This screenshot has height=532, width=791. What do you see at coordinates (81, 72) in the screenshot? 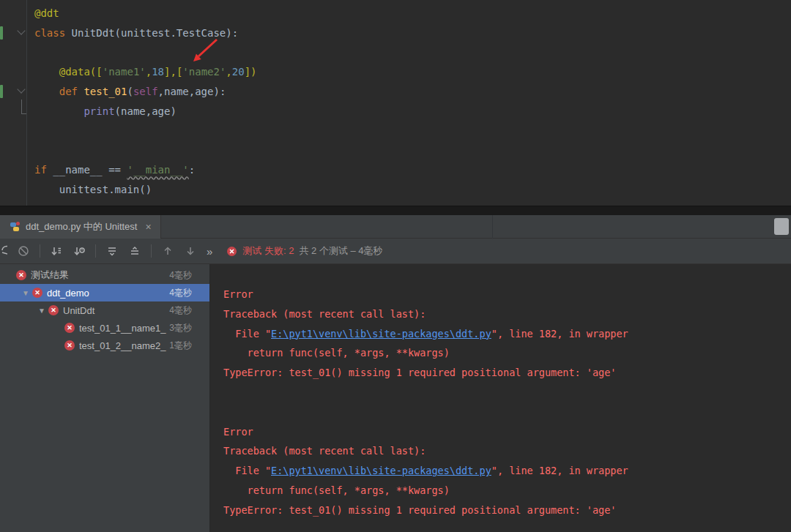
I see `text-token: @data([` at bounding box center [81, 72].